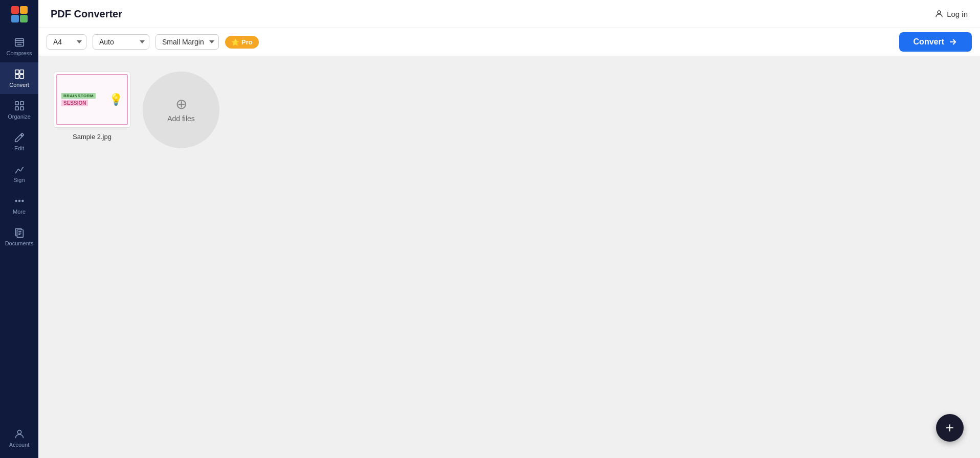 The image size is (980, 458). Describe the element at coordinates (951, 14) in the screenshot. I see `header-right: Log in` at that location.